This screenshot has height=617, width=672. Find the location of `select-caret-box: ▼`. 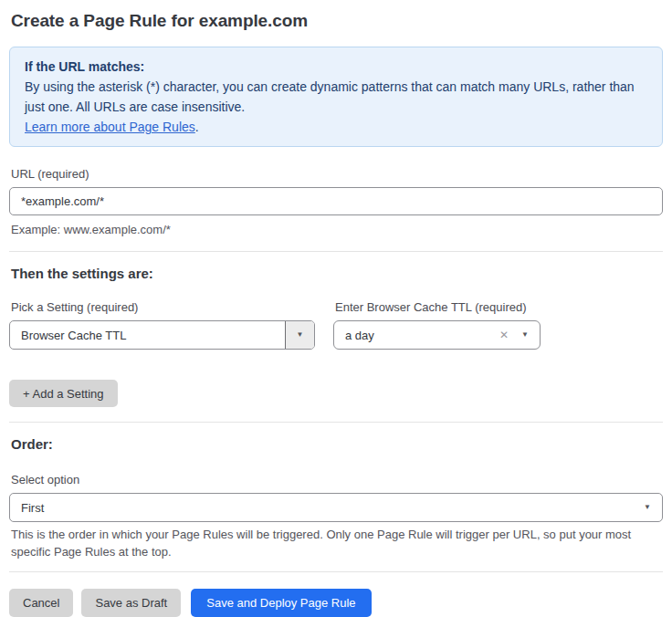

select-caret-box: ▼ is located at coordinates (299, 335).